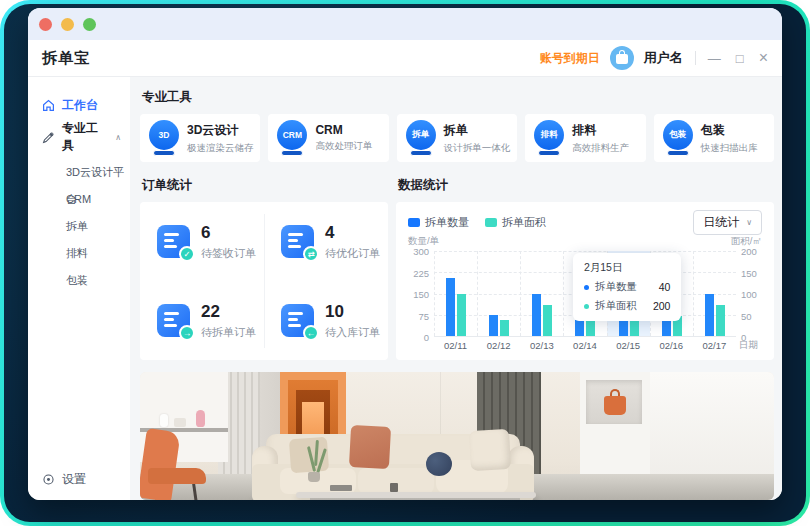  What do you see at coordinates (79, 280) in the screenshot?
I see `sidebar-item-packing: 包装` at bounding box center [79, 280].